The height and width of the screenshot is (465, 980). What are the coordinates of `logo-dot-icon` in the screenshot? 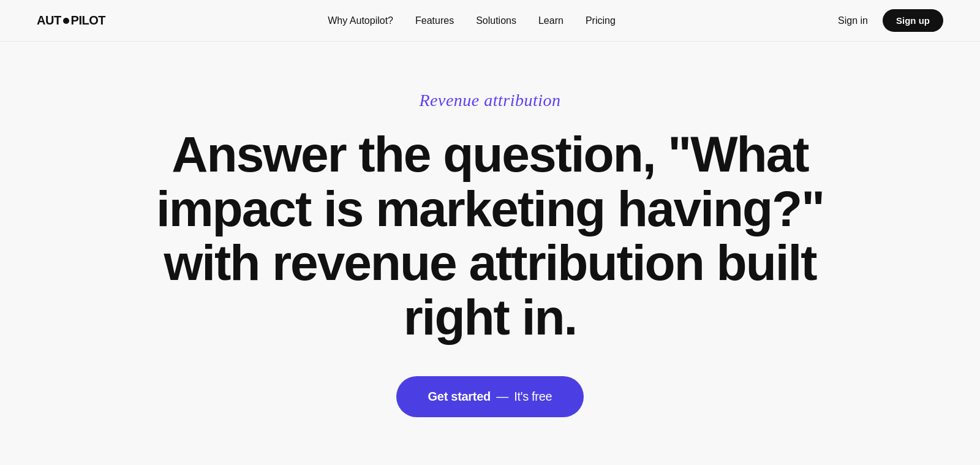 It's located at (66, 21).